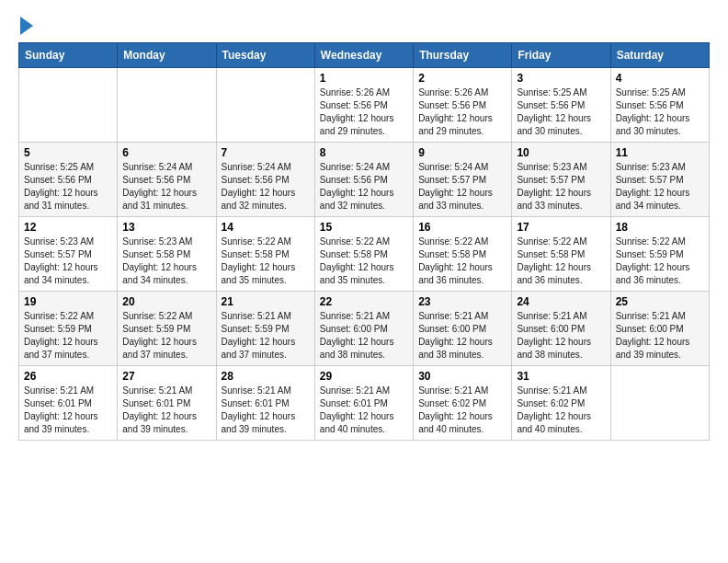 The height and width of the screenshot is (563, 728). What do you see at coordinates (68, 403) in the screenshot?
I see `calendar-cell: 26Sunrise: 5:21 AM Sunset: 6:01 PM Dayli…` at bounding box center [68, 403].